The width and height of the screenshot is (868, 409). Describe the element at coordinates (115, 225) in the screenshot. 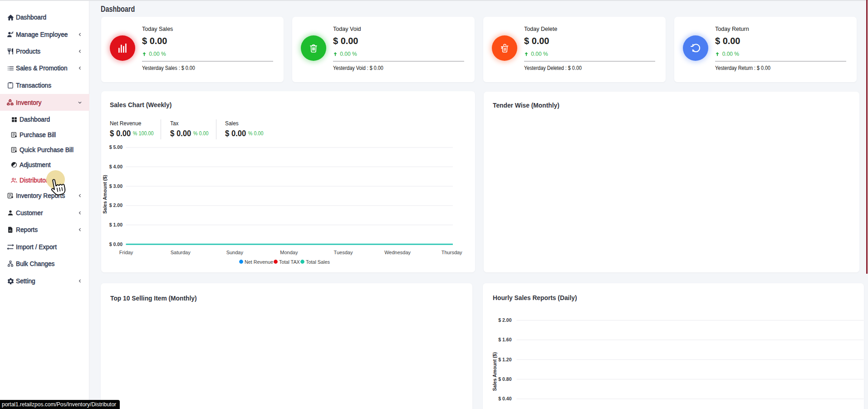

I see `svg-text: $ 1.00` at that location.